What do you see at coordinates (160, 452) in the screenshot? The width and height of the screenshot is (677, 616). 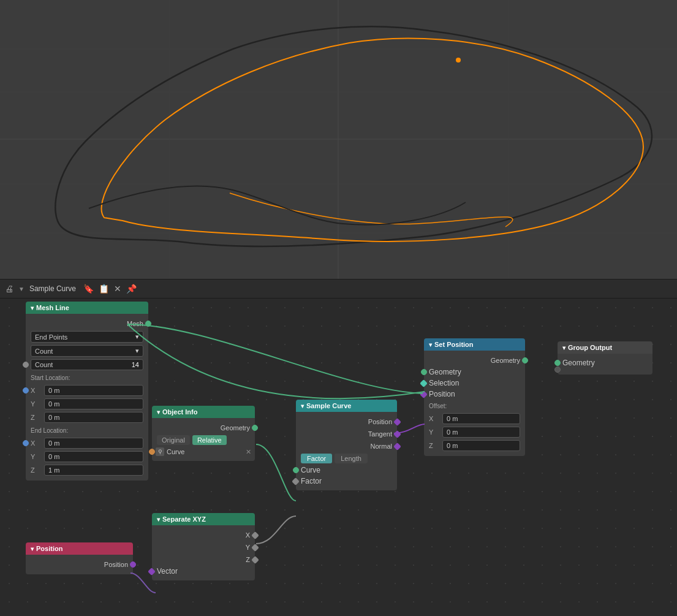 I see `curve-icon: ⚲` at bounding box center [160, 452].